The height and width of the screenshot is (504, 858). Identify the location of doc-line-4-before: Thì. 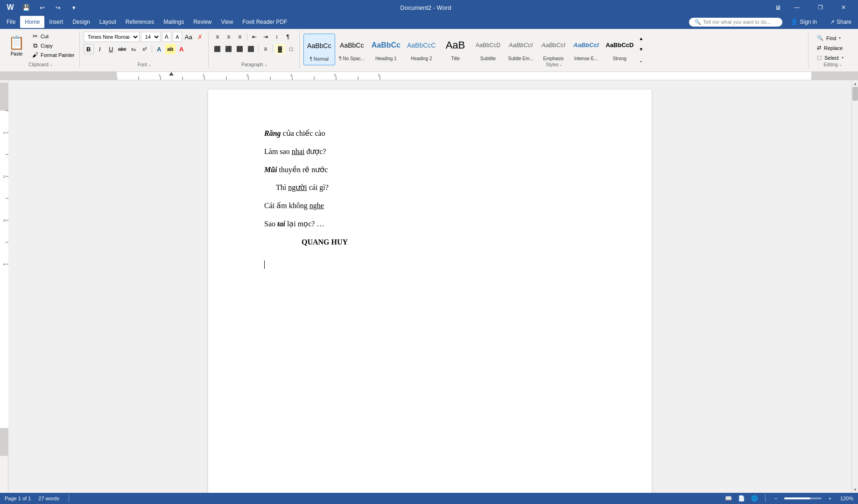
(282, 188).